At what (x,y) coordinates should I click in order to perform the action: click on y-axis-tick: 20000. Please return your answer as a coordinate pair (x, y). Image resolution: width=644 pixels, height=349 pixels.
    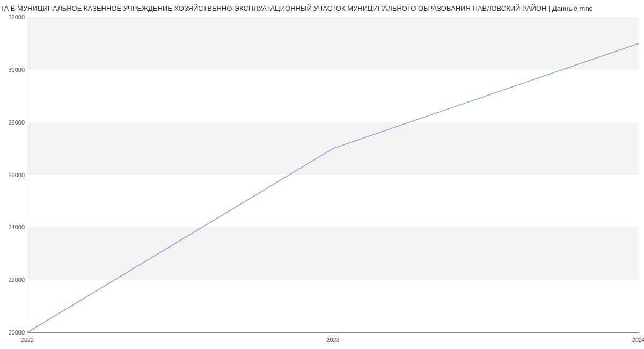
    Looking at the image, I should click on (14, 332).